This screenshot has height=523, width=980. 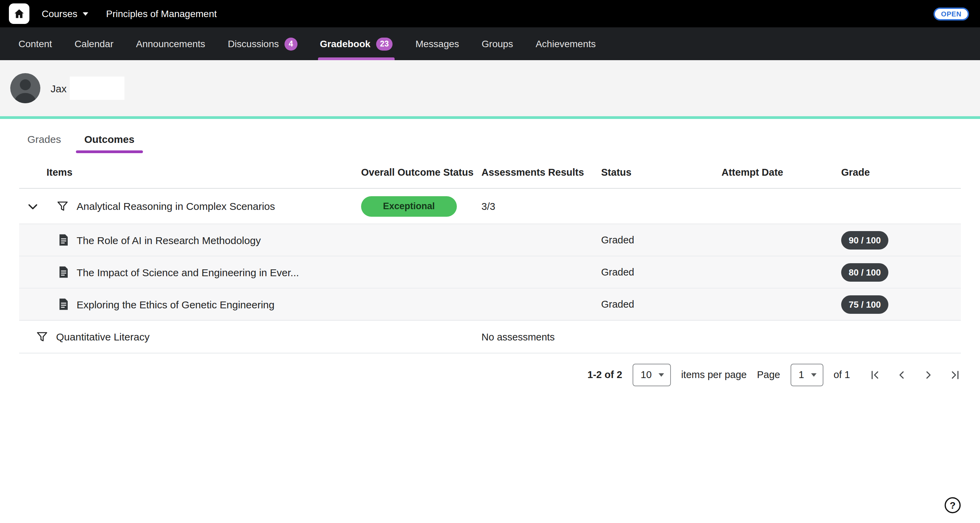 I want to click on pager-controls, so click(x=915, y=375).